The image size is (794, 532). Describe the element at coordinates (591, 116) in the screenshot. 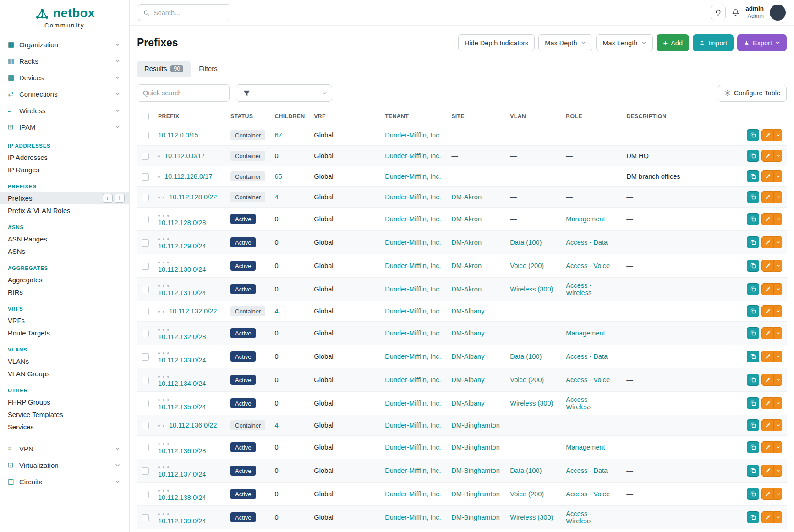

I see `column-header-role: Role` at that location.